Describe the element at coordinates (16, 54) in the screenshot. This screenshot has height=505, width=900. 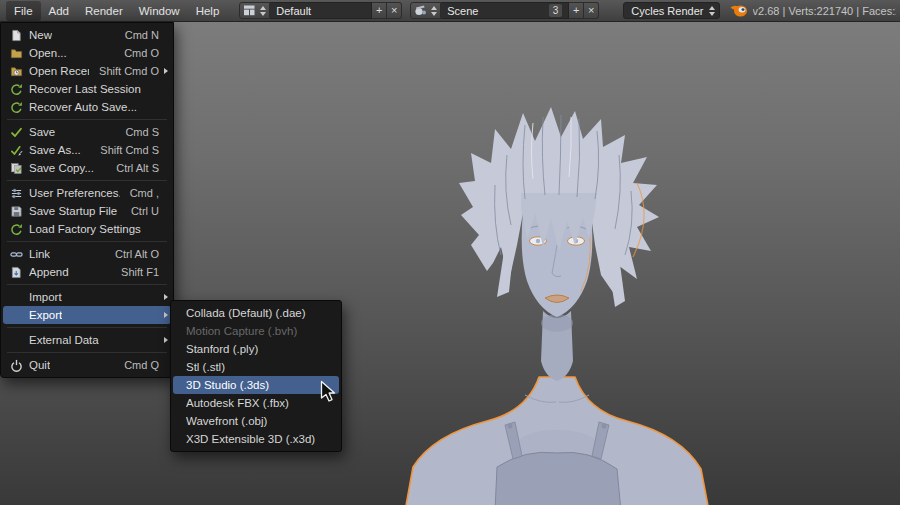
I see `folder-icon` at that location.